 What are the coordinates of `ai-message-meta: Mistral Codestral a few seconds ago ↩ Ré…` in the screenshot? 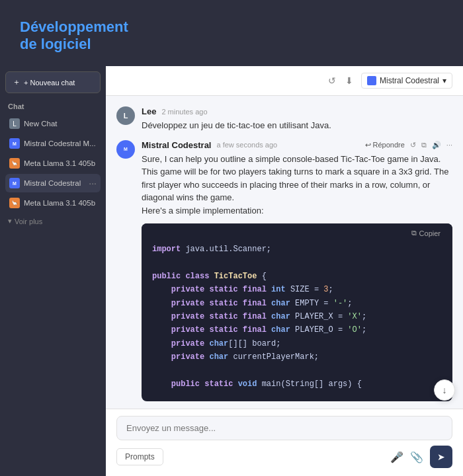 It's located at (297, 145).